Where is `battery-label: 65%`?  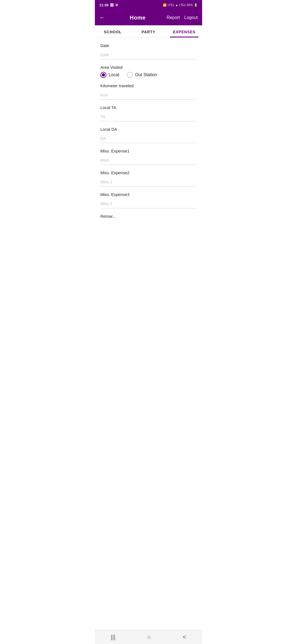
battery-label: 65% is located at coordinates (190, 5).